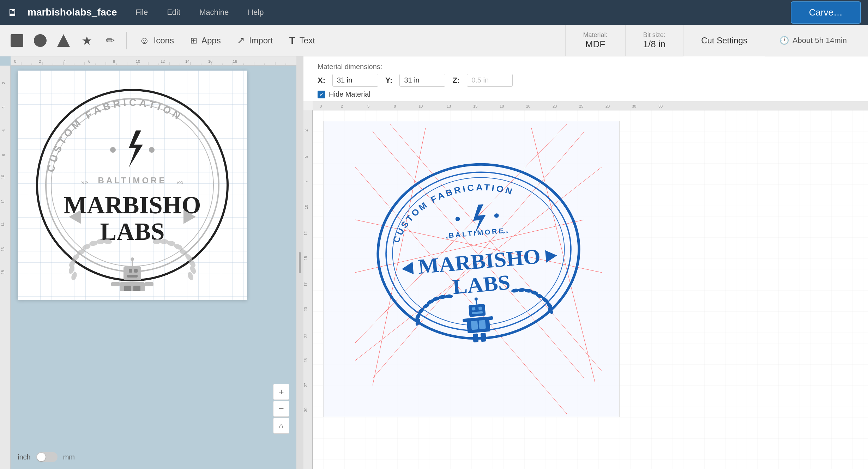 The height and width of the screenshot is (469, 868). Describe the element at coordinates (555, 106) in the screenshot. I see `svg-text: 23` at that location.